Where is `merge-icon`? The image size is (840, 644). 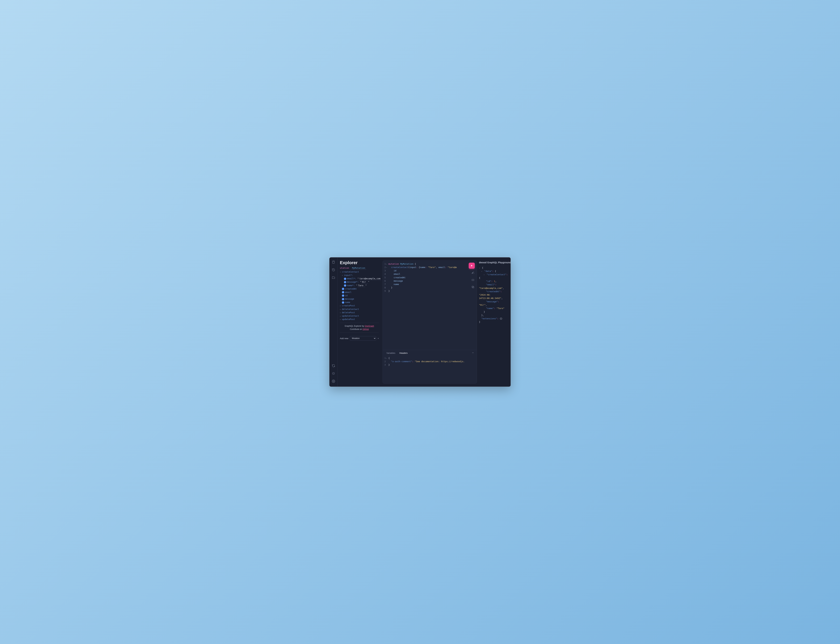 merge-icon is located at coordinates (473, 280).